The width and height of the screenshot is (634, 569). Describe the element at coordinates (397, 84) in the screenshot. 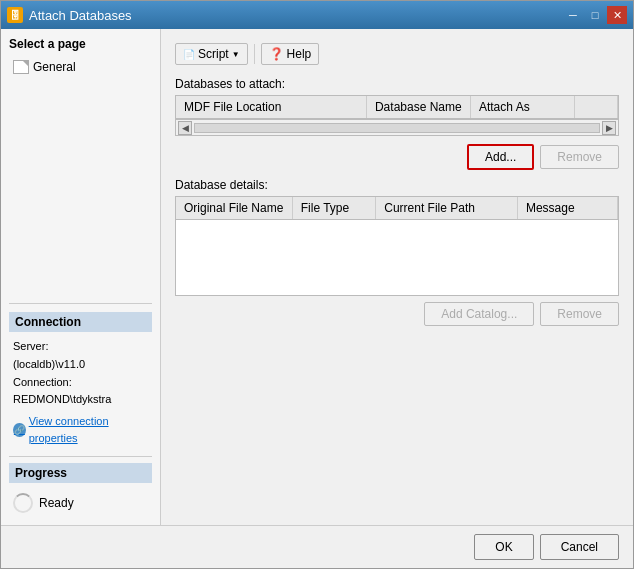

I see `databases-label: Databases to attach:` at that location.